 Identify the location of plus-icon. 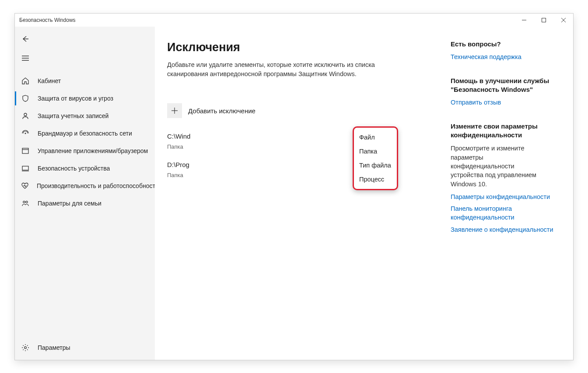
(175, 111).